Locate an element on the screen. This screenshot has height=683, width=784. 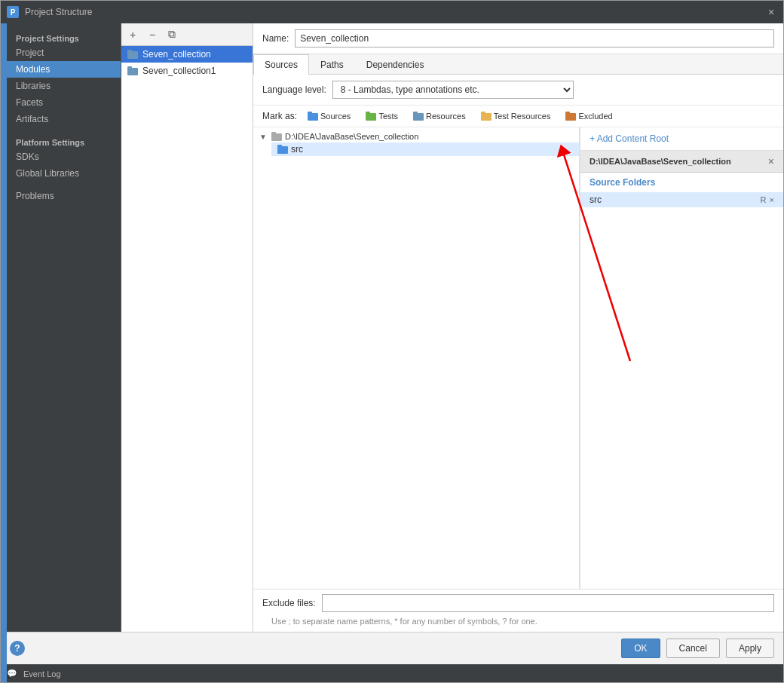
src-folder-icon is located at coordinates (283, 149).